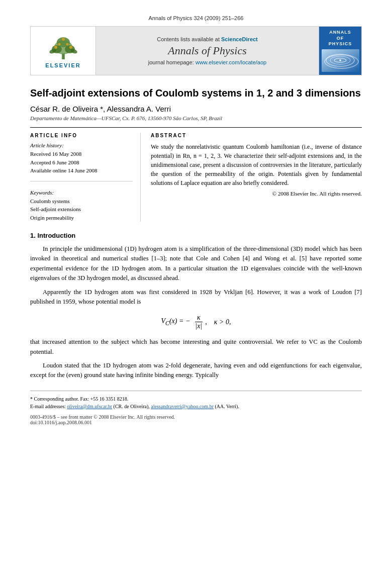 The image size is (392, 570). I want to click on issn-text: 0003-4916/$ – see front matter © 2008 El…, so click(196, 417).